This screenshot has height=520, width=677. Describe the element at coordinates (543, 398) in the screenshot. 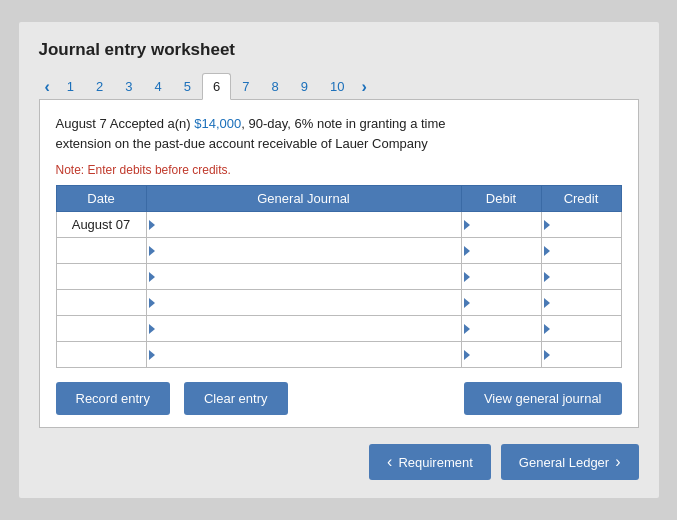

I see `view-general-journal-button: View general journal` at that location.